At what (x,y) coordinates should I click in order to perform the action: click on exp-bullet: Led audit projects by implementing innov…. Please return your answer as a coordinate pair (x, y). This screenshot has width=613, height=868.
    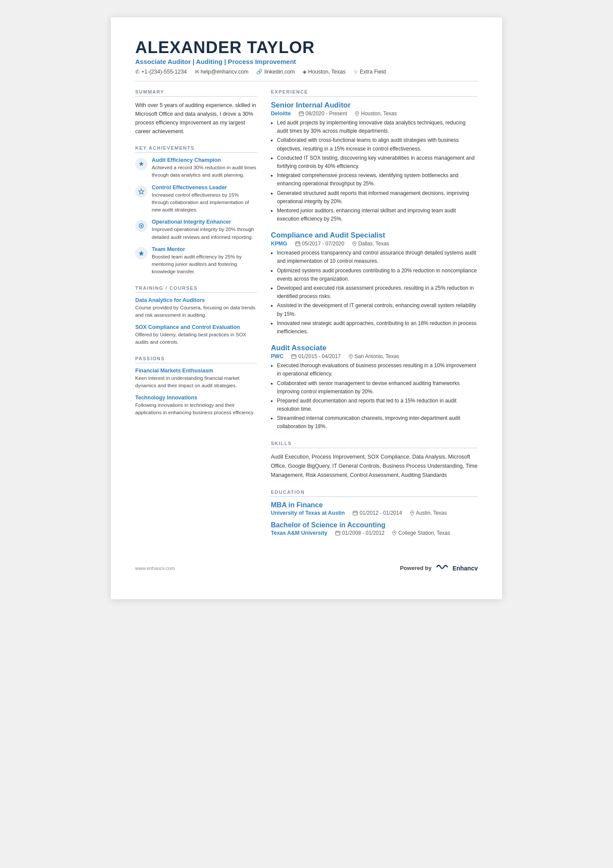
    Looking at the image, I should click on (377, 127).